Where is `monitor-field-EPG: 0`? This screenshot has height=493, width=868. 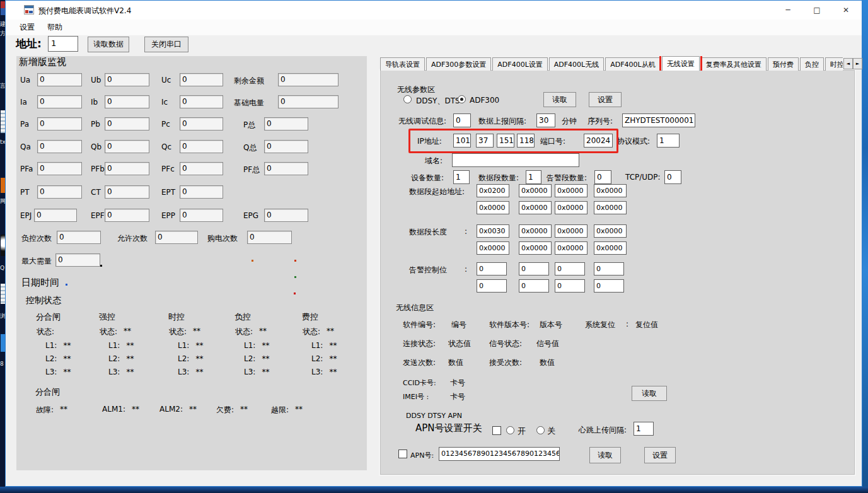
monitor-field-EPG: 0 is located at coordinates (286, 216).